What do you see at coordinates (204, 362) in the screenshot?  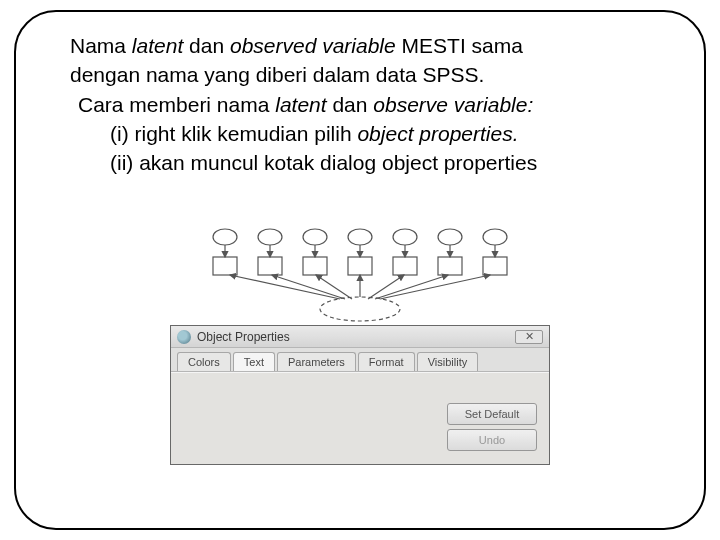 I see `tab-colors: Colors` at bounding box center [204, 362].